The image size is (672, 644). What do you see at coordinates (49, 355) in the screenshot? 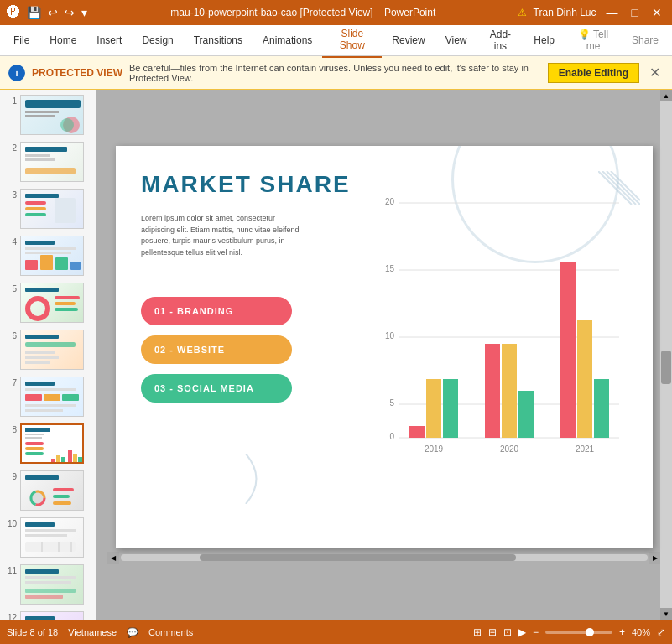
I see `slide-panel: 1 2` at bounding box center [49, 355].